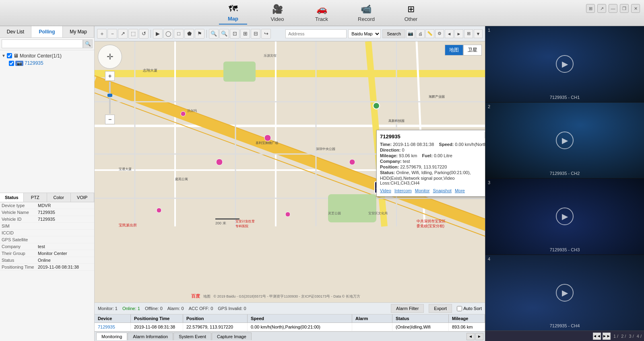  Describe the element at coordinates (270, 55) in the screenshot. I see `svg-text: 乐源宾馆` at that location.